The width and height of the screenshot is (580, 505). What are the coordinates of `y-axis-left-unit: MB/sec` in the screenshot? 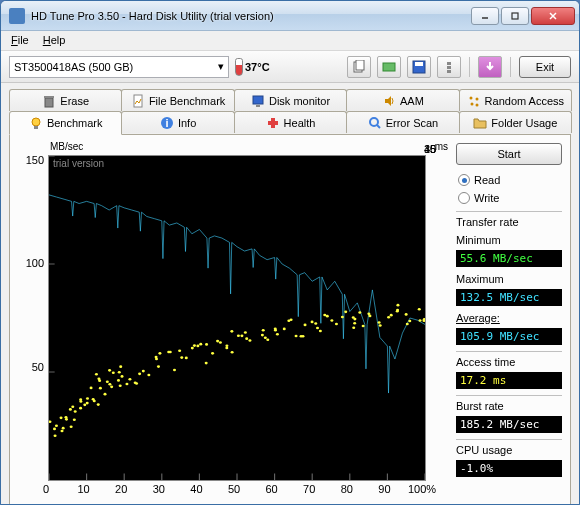 It's located at (66, 146).